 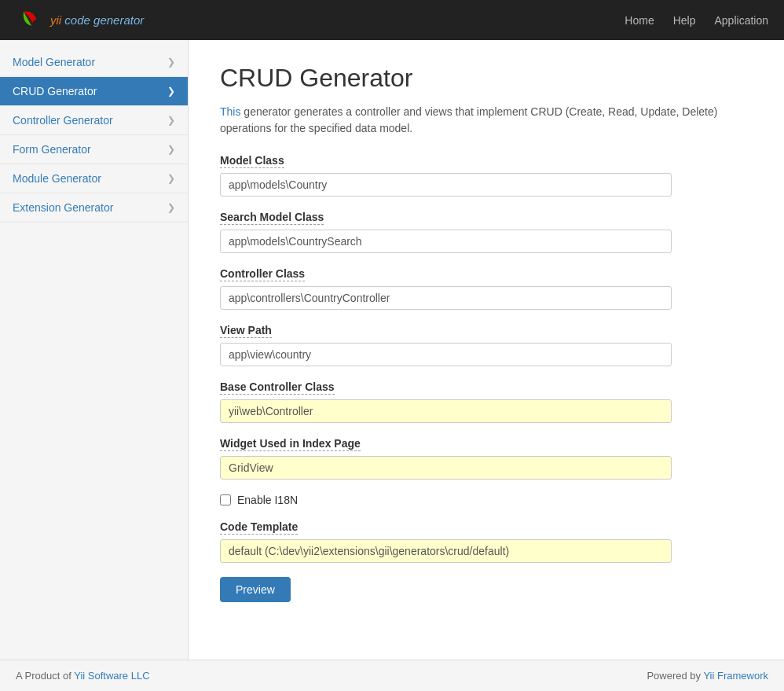 I want to click on widget-used-label: Widget Used in Index Page, so click(x=291, y=444).